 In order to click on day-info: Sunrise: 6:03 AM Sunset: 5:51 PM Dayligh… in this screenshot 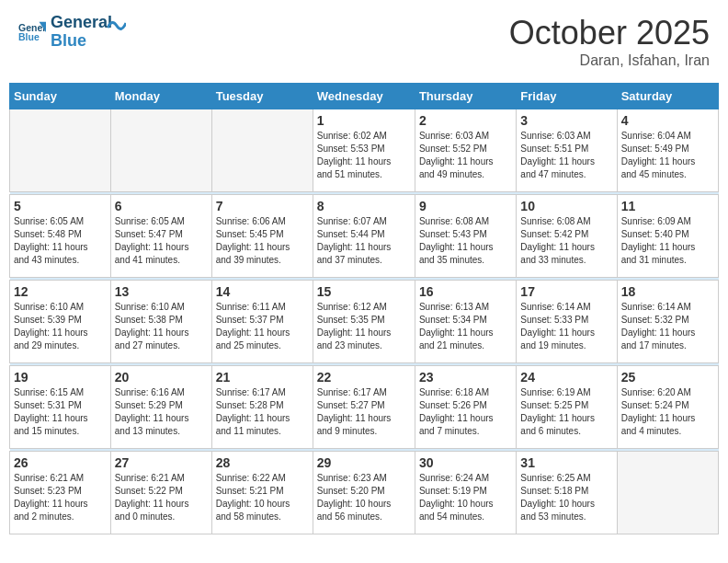, I will do `click(566, 155)`.